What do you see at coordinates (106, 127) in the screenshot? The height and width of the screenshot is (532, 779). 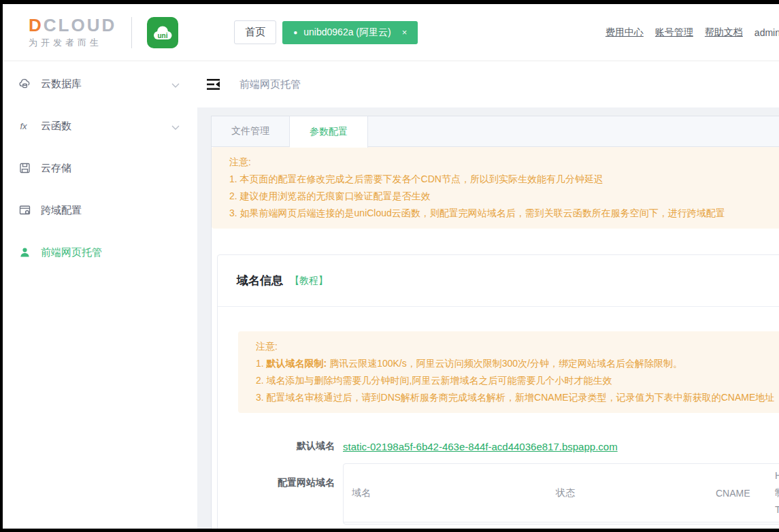 I see `sidebar-item-label: 云函数` at bounding box center [106, 127].